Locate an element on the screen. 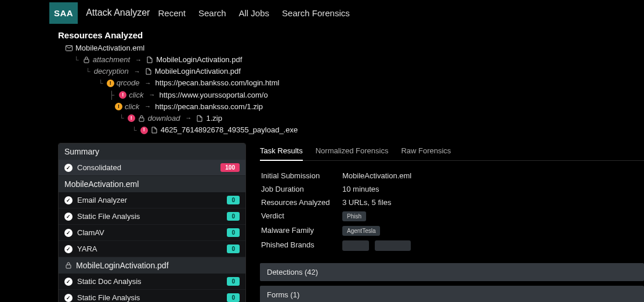 The image size is (644, 302). consolidated-label: Consolidated is located at coordinates (99, 167).